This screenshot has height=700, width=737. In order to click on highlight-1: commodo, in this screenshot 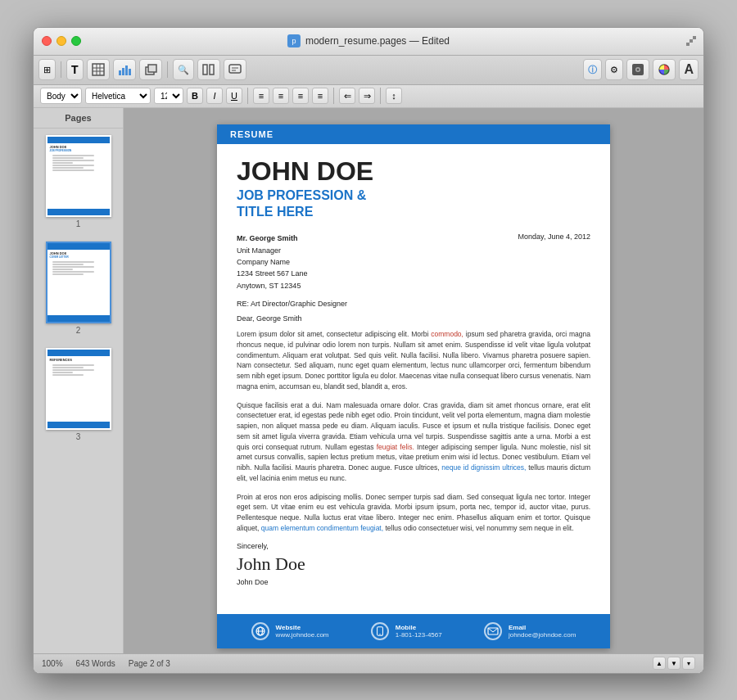, I will do `click(447, 334)`.